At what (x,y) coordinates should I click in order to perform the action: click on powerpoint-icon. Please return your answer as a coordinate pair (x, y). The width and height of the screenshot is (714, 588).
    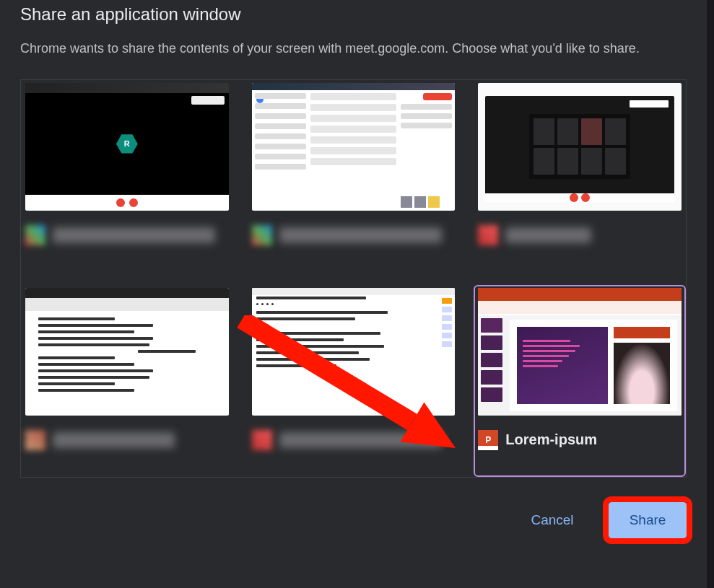
    Looking at the image, I should click on (488, 440).